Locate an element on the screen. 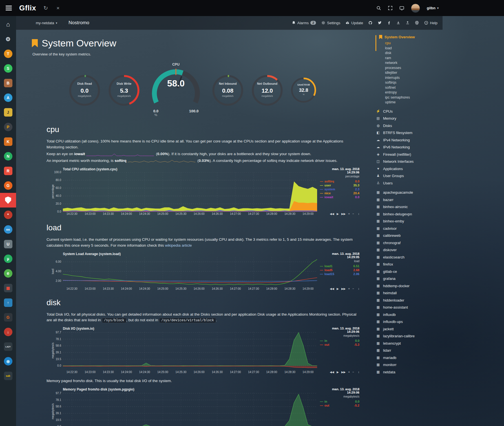 Image resolution: width=504 pixels, height=426 pixels. menu-icon is located at coordinates (9, 8).